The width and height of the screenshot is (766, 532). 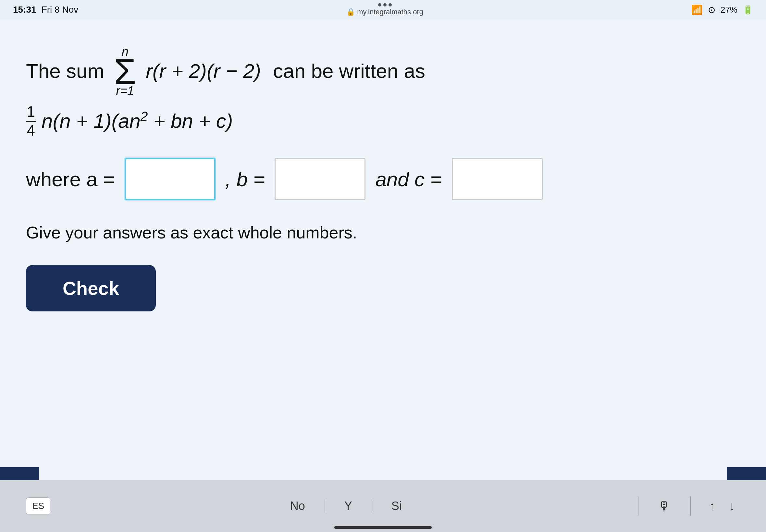 I want to click on system-icons: 📶 ⊙ 27% 🔋, so click(x=722, y=10).